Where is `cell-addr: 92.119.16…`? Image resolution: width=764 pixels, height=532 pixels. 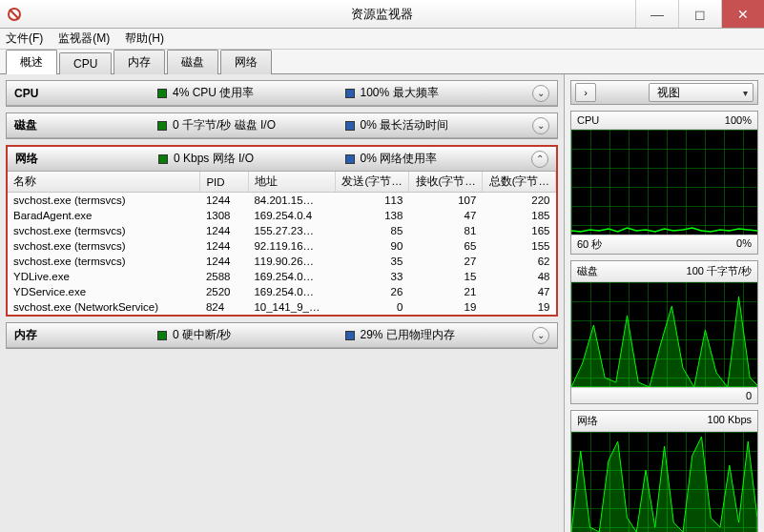
cell-addr: 92.119.16… is located at coordinates (292, 246).